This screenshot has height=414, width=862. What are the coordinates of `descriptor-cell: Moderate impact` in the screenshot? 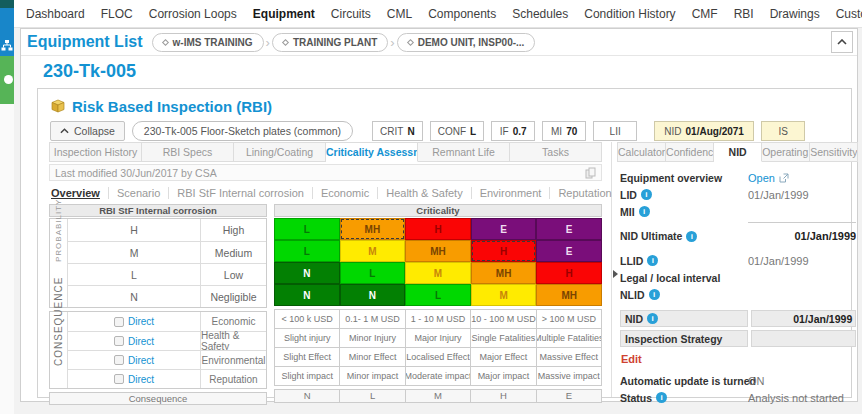 It's located at (438, 376).